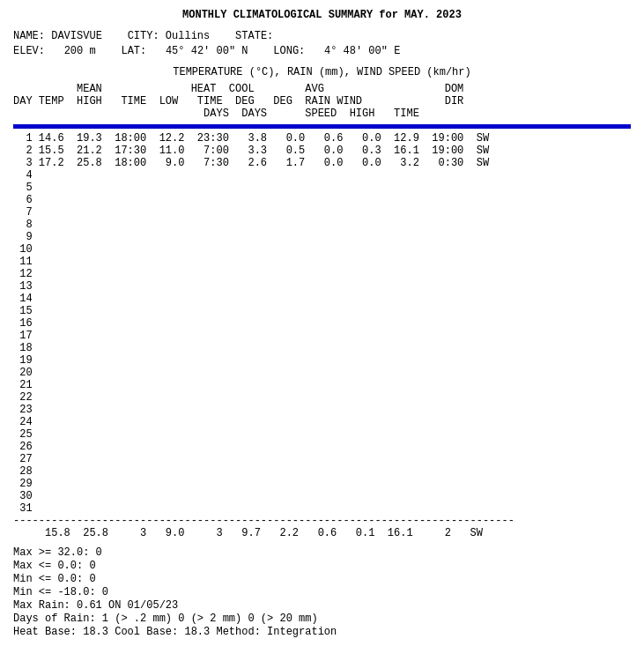 Image resolution: width=644 pixels, height=661 pixels. I want to click on days-of-rain: Days of Rain: 1 (> .2 mm) 0 (> 2 mm) 0 (…, so click(322, 619).